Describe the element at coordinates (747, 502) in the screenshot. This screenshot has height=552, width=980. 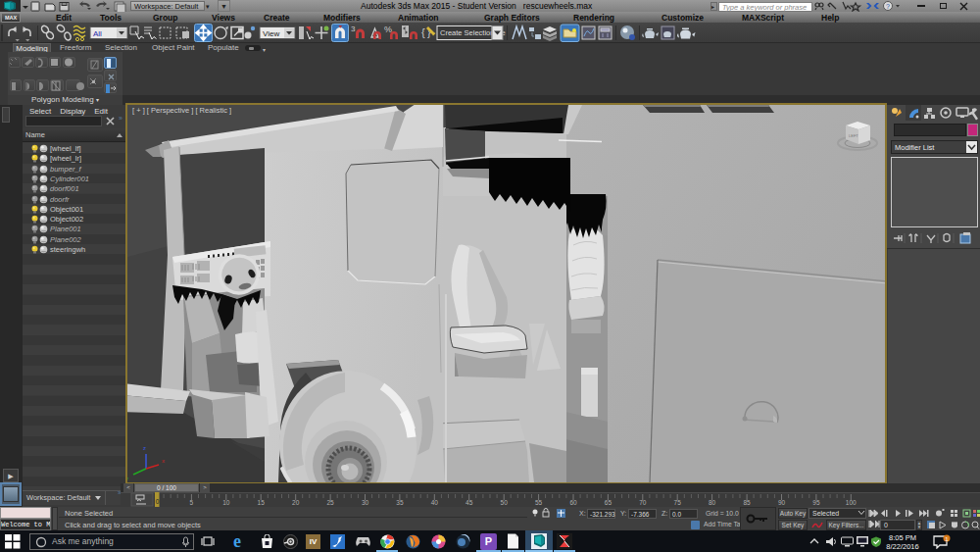
I see `svg-text: 85` at that location.